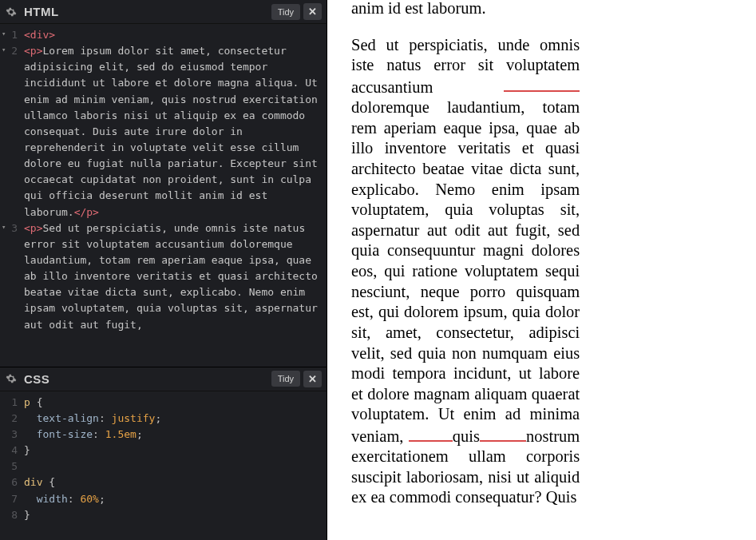 Image resolution: width=756 pixels, height=540 pixels. Describe the element at coordinates (163, 419) in the screenshot. I see `code-line: 2 text-align: justify;` at that location.